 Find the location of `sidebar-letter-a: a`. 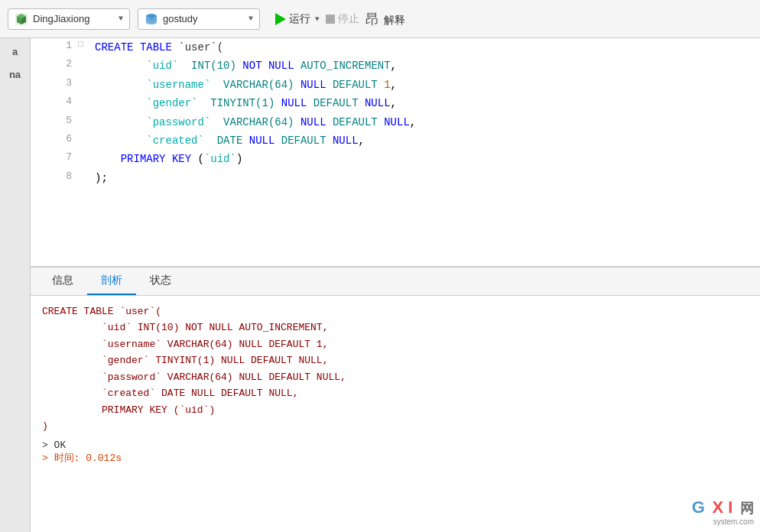

sidebar-letter-a: a is located at coordinates (15, 52).